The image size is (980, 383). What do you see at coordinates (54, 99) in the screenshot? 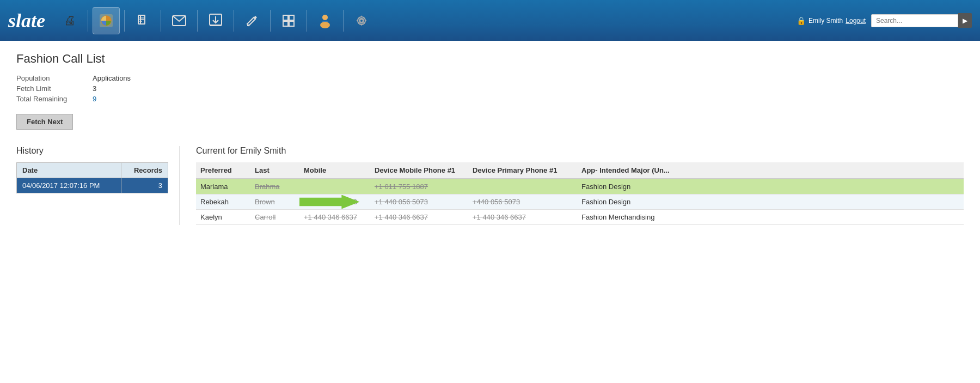
I see `total-remaining-label: Total Remaining` at bounding box center [54, 99].